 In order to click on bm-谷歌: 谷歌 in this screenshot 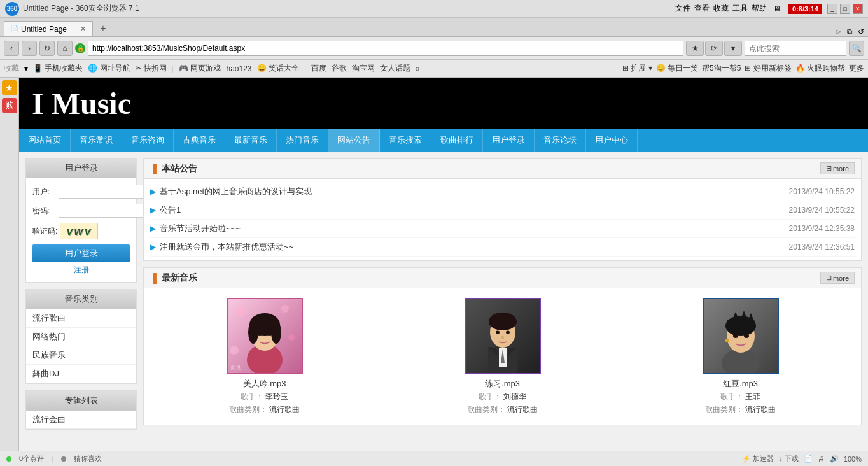, I will do `click(339, 69)`.